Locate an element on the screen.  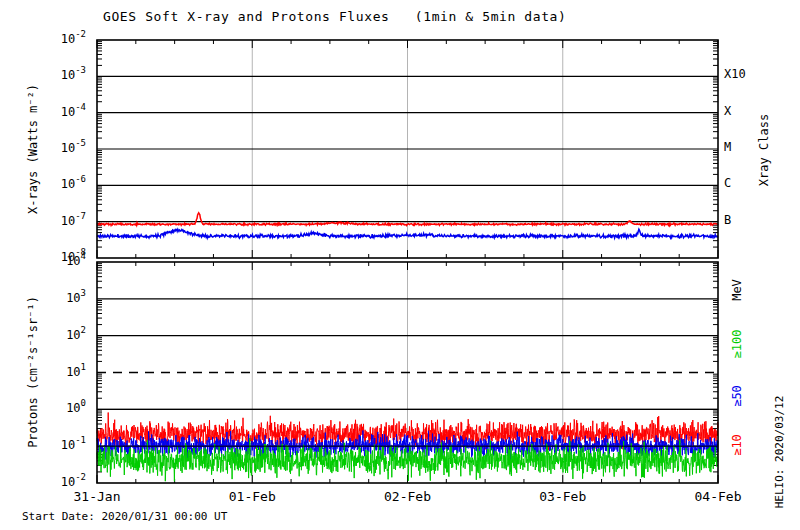
xray-class-label: X10 is located at coordinates (735, 74).